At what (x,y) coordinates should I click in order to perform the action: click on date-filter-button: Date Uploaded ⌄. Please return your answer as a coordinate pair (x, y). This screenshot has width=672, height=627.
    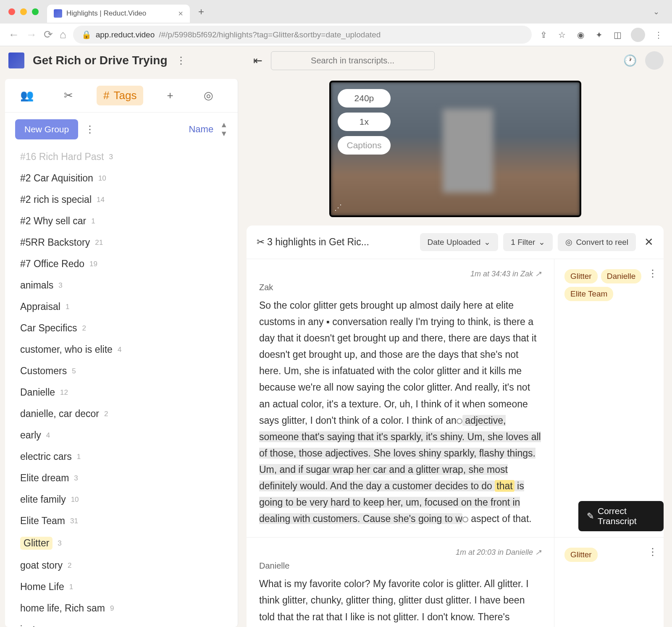
    Looking at the image, I should click on (459, 242).